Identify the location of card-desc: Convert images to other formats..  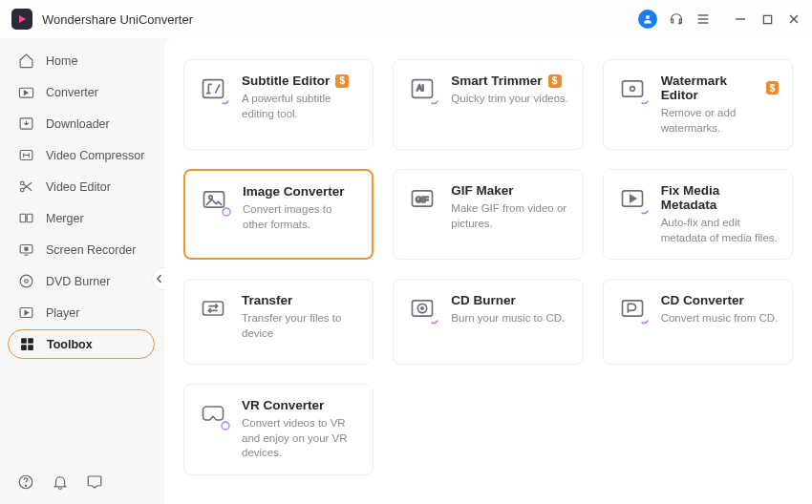
(300, 218).